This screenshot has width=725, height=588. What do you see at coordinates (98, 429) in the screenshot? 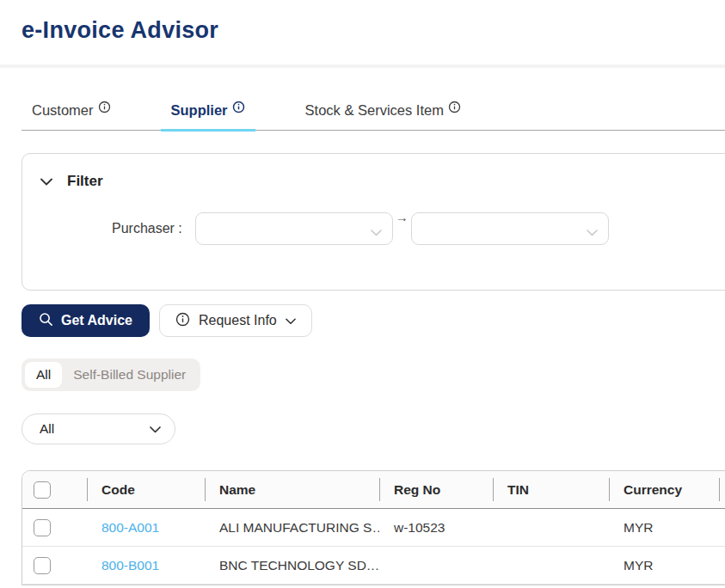
I see `list-filter-select: All` at bounding box center [98, 429].